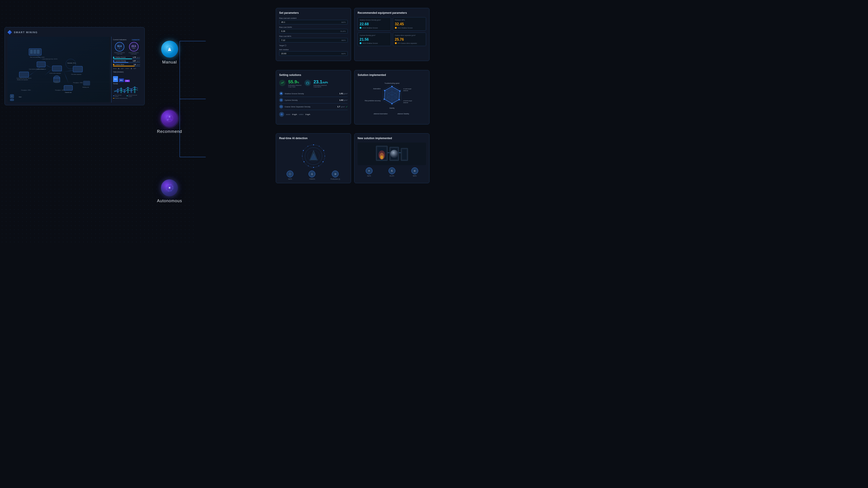  I want to click on param-ash-input: 45.1 Ad/%, so click(313, 22).